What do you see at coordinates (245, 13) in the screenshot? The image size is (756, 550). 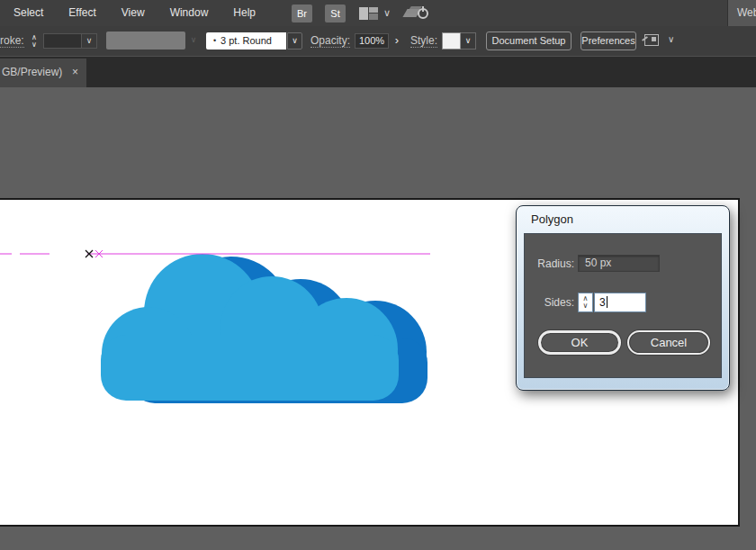 I see `menu-help: Help` at bounding box center [245, 13].